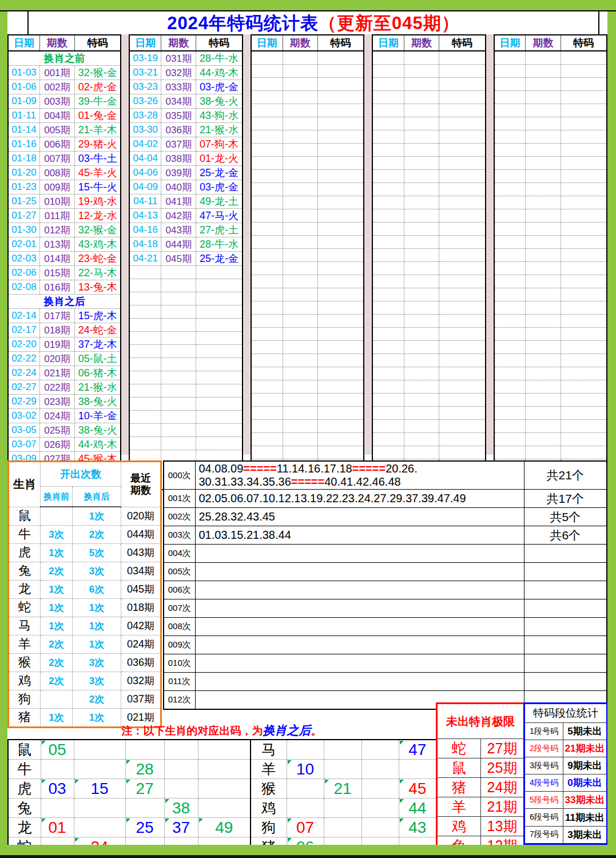 The height and width of the screenshot is (858, 616). Describe the element at coordinates (25, 681) in the screenshot. I see `stats-zodiac: 鸡` at that location.